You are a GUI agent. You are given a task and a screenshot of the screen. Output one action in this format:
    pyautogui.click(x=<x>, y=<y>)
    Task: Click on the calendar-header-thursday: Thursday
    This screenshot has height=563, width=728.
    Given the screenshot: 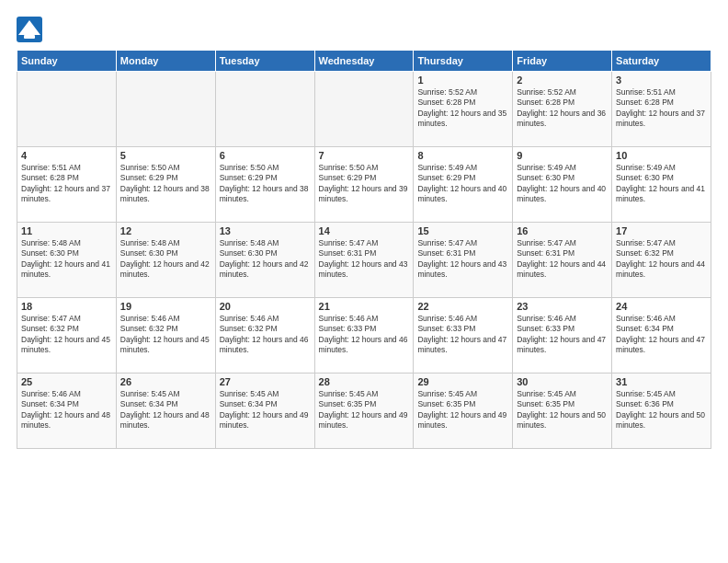 What is the action you would take?
    pyautogui.click(x=463, y=61)
    